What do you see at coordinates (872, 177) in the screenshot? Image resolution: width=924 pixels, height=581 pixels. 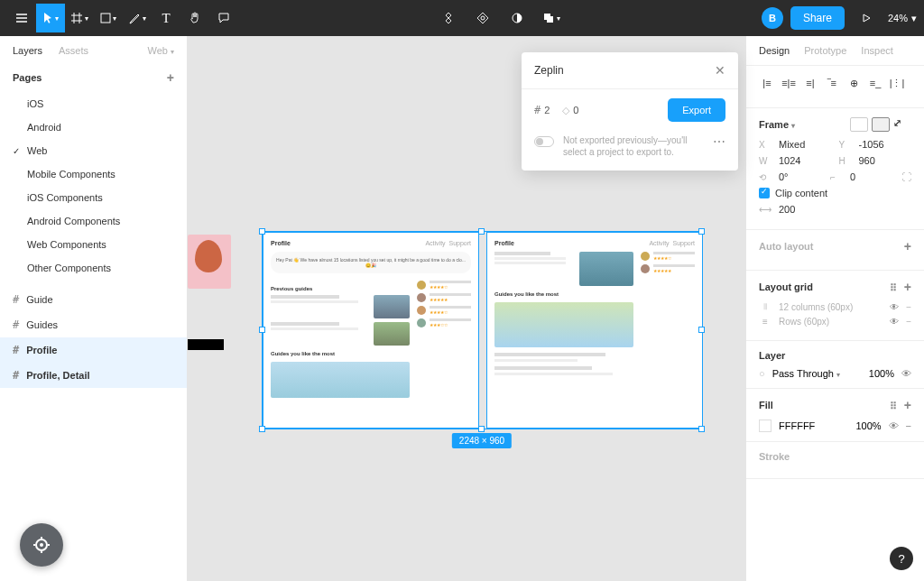 I see `radius-field: 0` at bounding box center [872, 177].